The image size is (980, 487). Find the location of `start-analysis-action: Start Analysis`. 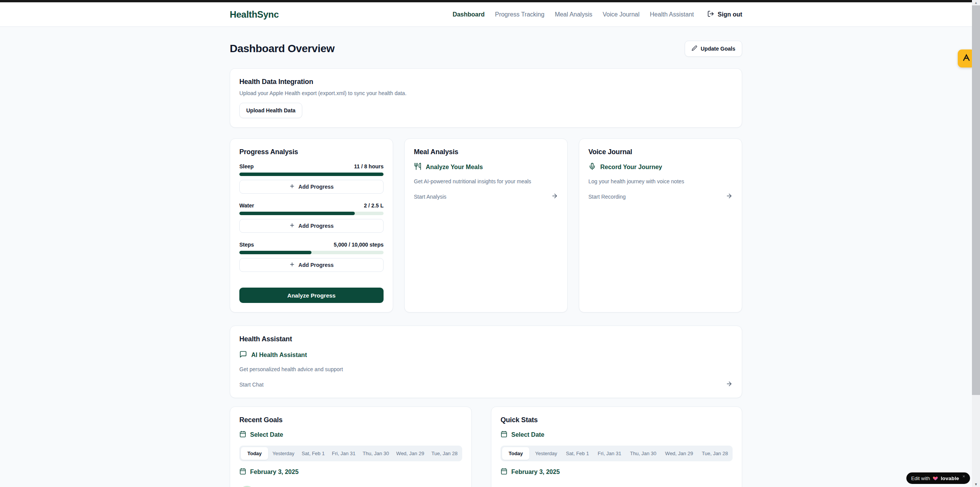

start-analysis-action: Start Analysis is located at coordinates (486, 196).